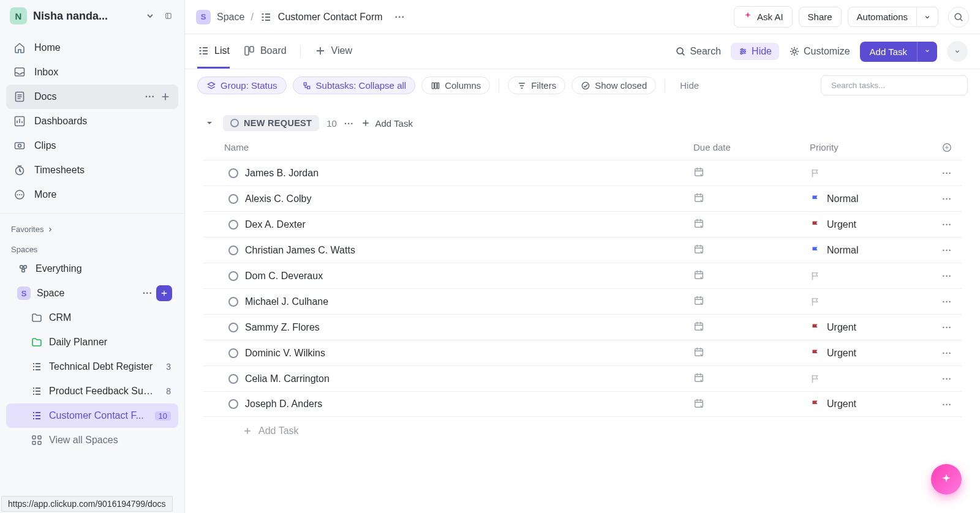 The width and height of the screenshot is (980, 513). What do you see at coordinates (92, 72) in the screenshot?
I see `nav-inbox: Inbox` at bounding box center [92, 72].